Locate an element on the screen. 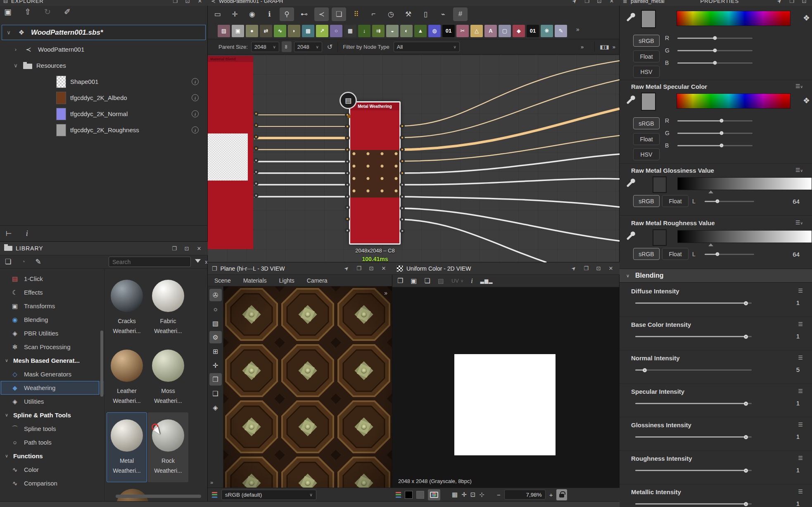 The image size is (812, 507). explorer-tool-icon: ⇧ is located at coordinates (28, 12).